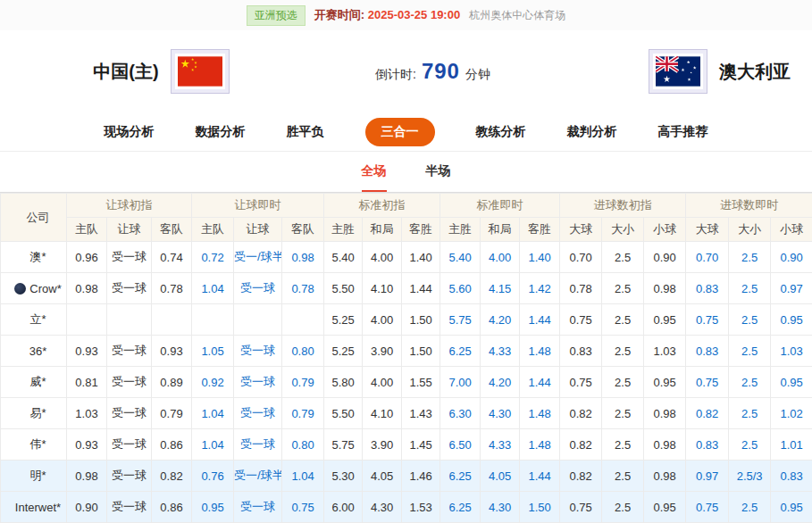  I want to click on period-subnav: 全场半场, so click(406, 172).